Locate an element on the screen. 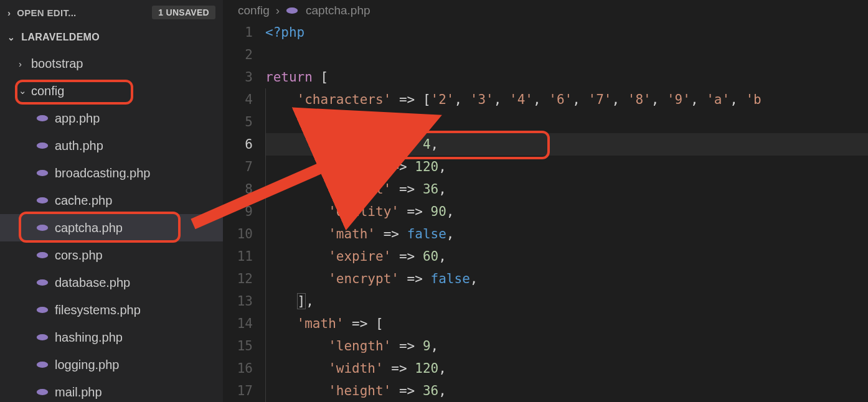  file-mail.php: mail.php is located at coordinates (111, 390).